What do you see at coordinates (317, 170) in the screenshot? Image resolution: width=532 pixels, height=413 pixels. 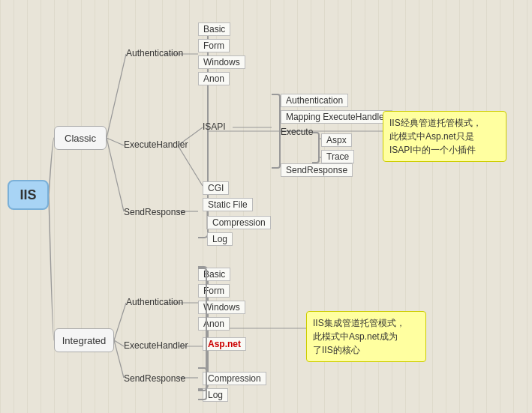 I see `isapi-sendresponse: SendResponse` at bounding box center [317, 170].